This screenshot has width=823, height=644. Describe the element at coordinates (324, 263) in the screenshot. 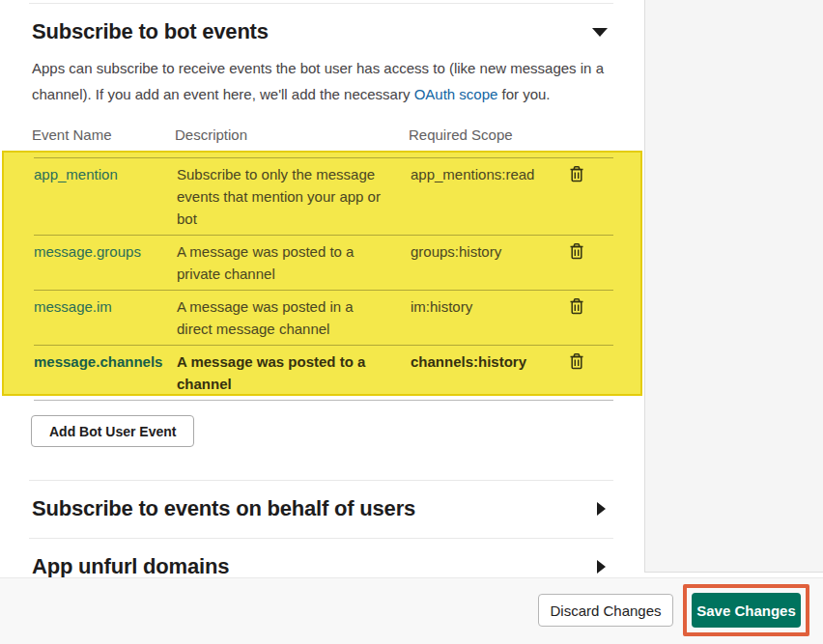

I see `table-row: message.groups A message was posted to a…` at that location.